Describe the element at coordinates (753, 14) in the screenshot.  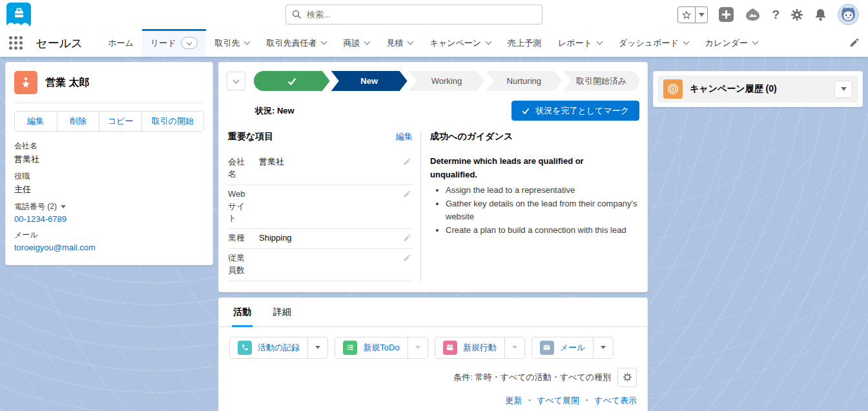
I see `trailhead-guidance-icon` at that location.